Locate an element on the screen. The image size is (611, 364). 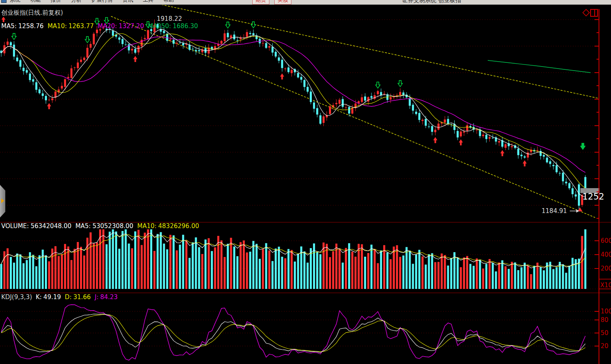
low-price-annotation: 1184.91 is located at coordinates (554, 211).